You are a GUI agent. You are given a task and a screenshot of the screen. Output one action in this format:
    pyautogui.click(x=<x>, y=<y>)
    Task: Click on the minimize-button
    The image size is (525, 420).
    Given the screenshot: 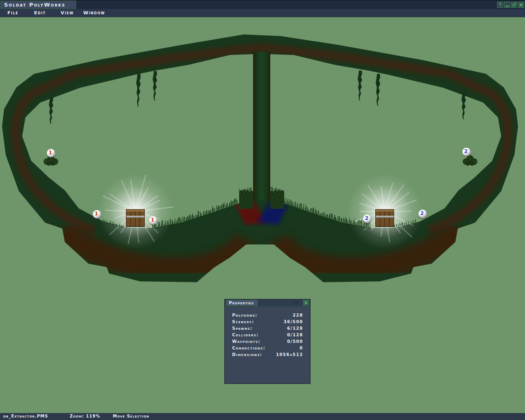 What is the action you would take?
    pyautogui.click(x=507, y=5)
    